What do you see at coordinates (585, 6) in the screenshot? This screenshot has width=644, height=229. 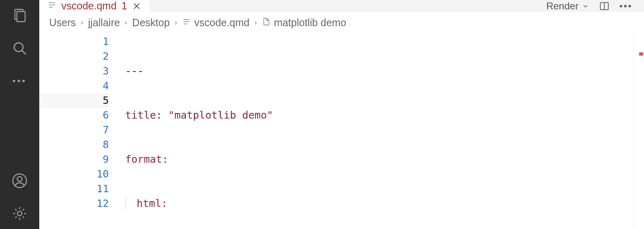 I see `chevron-down-icon` at bounding box center [585, 6].